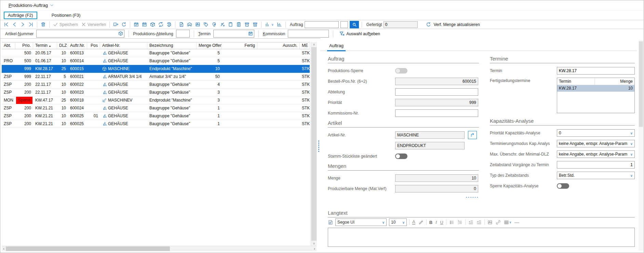  Describe the element at coordinates (159, 249) in the screenshot. I see `table-horizontal-scrollbar: ‹ ›` at that location.